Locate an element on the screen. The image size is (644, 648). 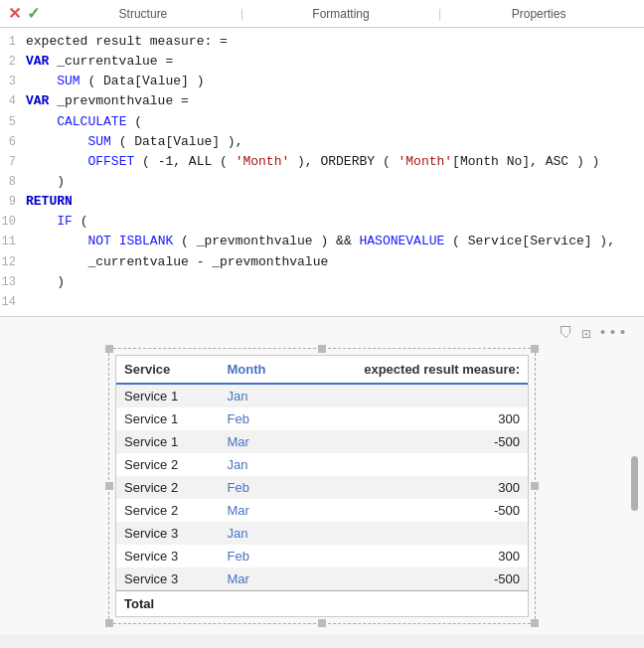
resize-handle-tl is located at coordinates (109, 349).